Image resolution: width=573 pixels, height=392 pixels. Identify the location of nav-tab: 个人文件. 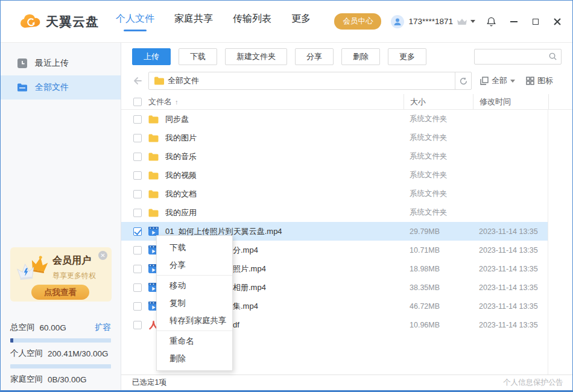
(135, 22).